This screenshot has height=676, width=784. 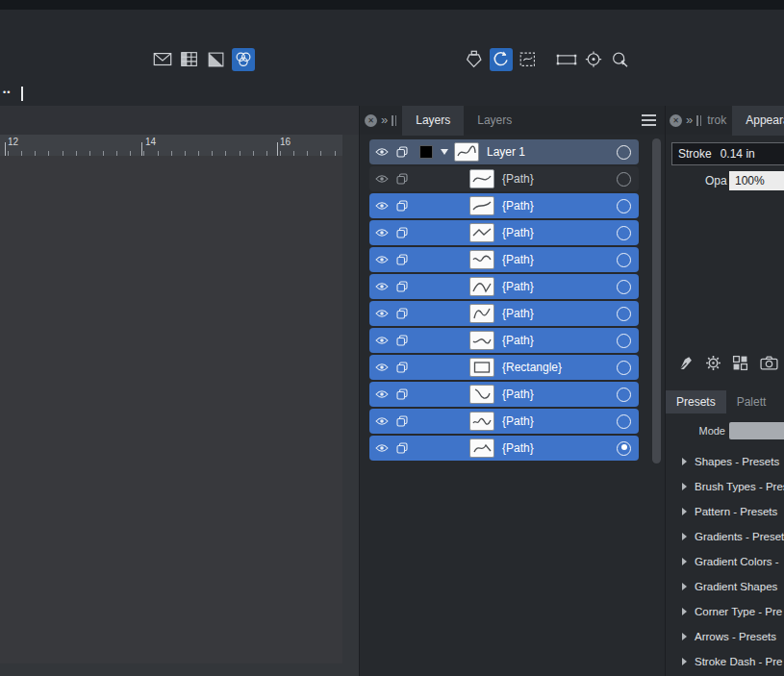 What do you see at coordinates (7, 92) in the screenshot?
I see `overflow-dots-icon: ••` at bounding box center [7, 92].